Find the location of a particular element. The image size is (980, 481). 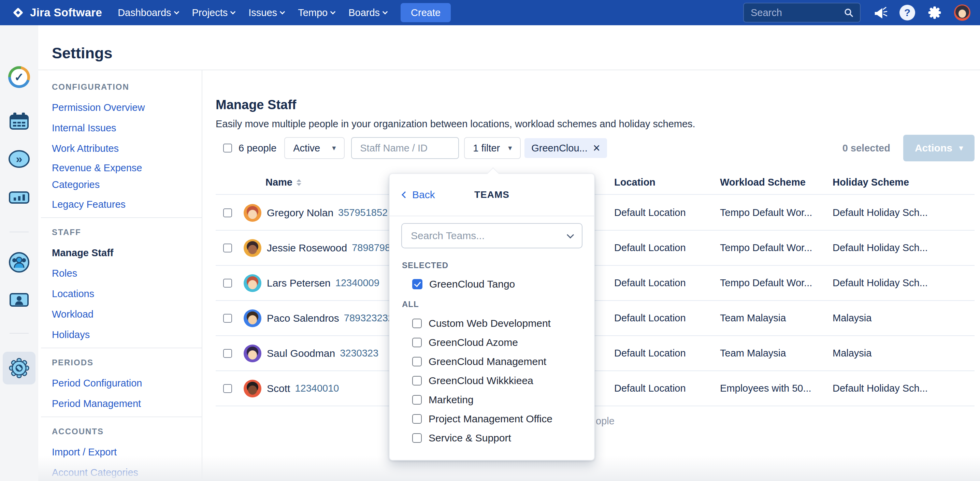

staff-id-link: 789323232 is located at coordinates (369, 318).